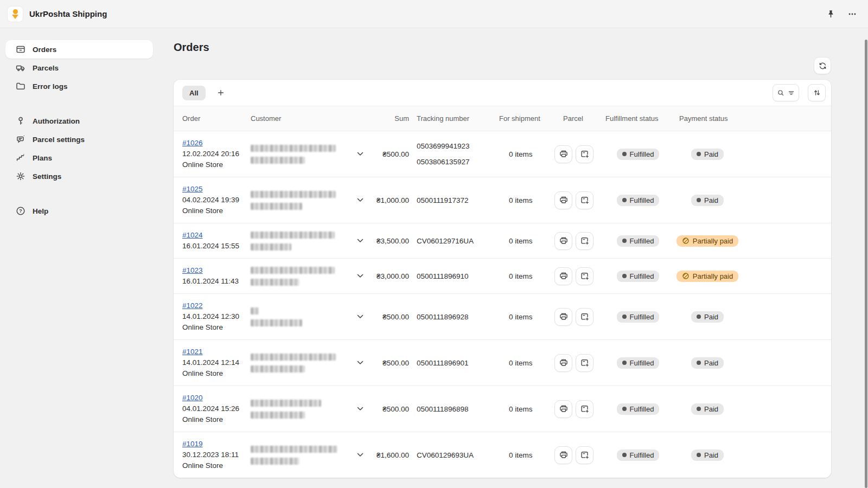 The width and height of the screenshot is (868, 488). What do you see at coordinates (79, 49) in the screenshot?
I see `sidebar-item-orders: Orders` at bounding box center [79, 49].